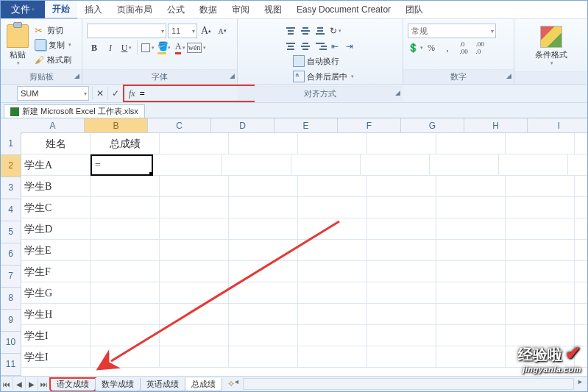  Describe the element at coordinates (291, 46) in the screenshot. I see `align-left-button` at that location.